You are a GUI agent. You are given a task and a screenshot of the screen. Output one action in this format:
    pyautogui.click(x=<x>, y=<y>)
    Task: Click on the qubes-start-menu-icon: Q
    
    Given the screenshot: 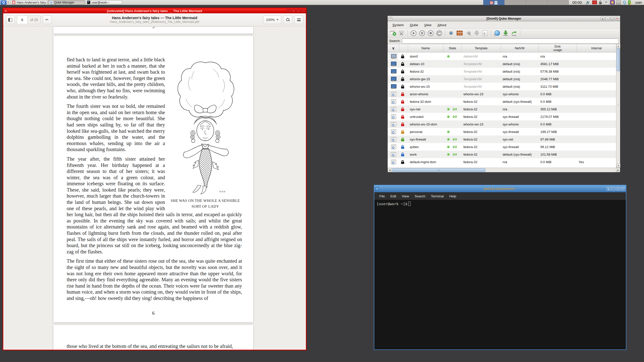 What is the action you would take?
    pyautogui.click(x=4, y=3)
    